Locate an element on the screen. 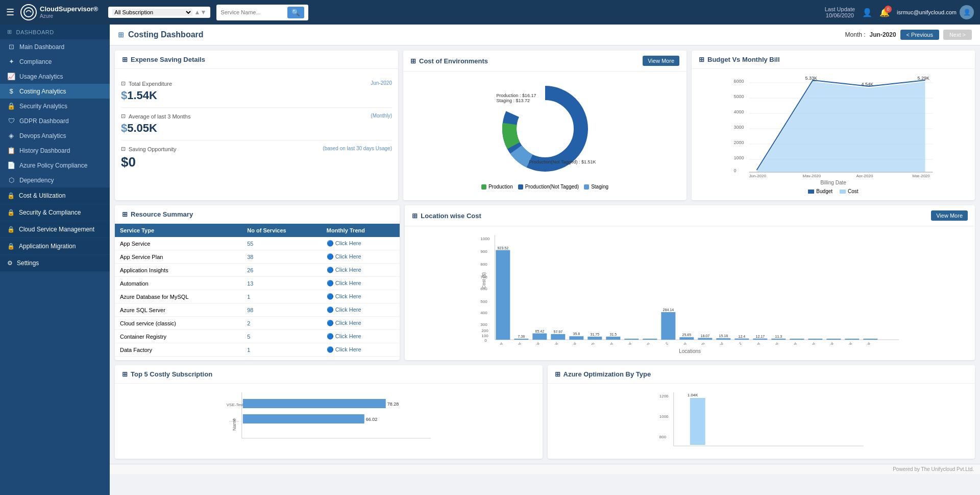  cloud-service-lock-icon: 🔒 is located at coordinates (11, 229).